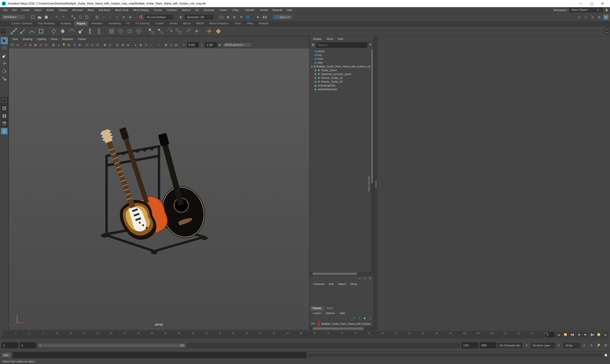  Describe the element at coordinates (313, 45) in the screenshot. I see `search-options-icon: ⊞` at that location.